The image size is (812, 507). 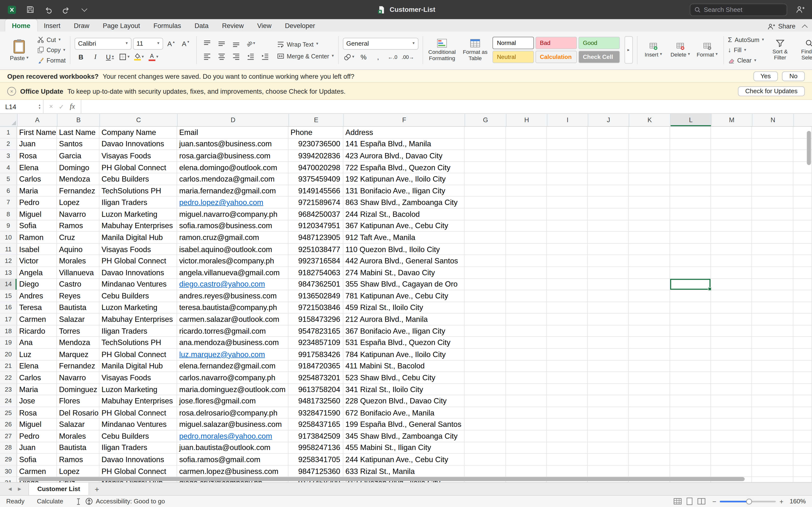 What do you see at coordinates (37, 226) in the screenshot?
I see `cell-A9: Sofia` at bounding box center [37, 226].